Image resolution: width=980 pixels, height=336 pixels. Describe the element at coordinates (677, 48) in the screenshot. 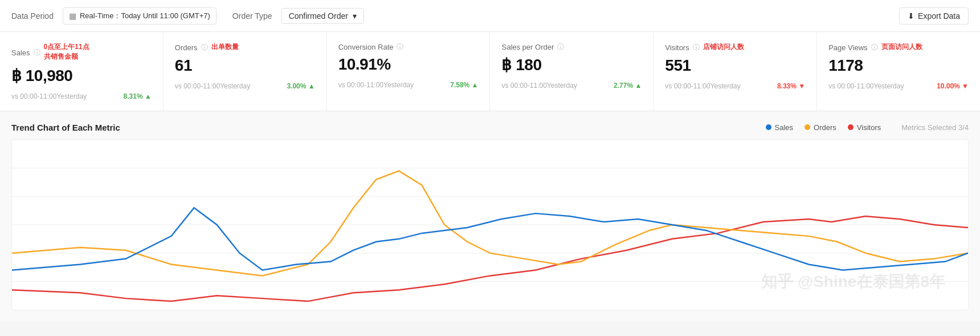

I see `metric-title-visitors: Visitors` at that location.